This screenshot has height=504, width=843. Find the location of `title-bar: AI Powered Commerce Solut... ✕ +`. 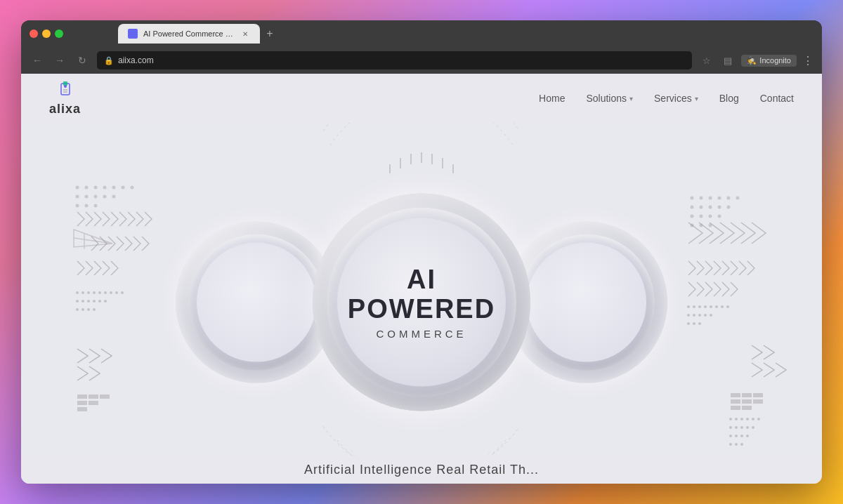

title-bar: AI Powered Commerce Solut... ✕ + is located at coordinates (422, 34).